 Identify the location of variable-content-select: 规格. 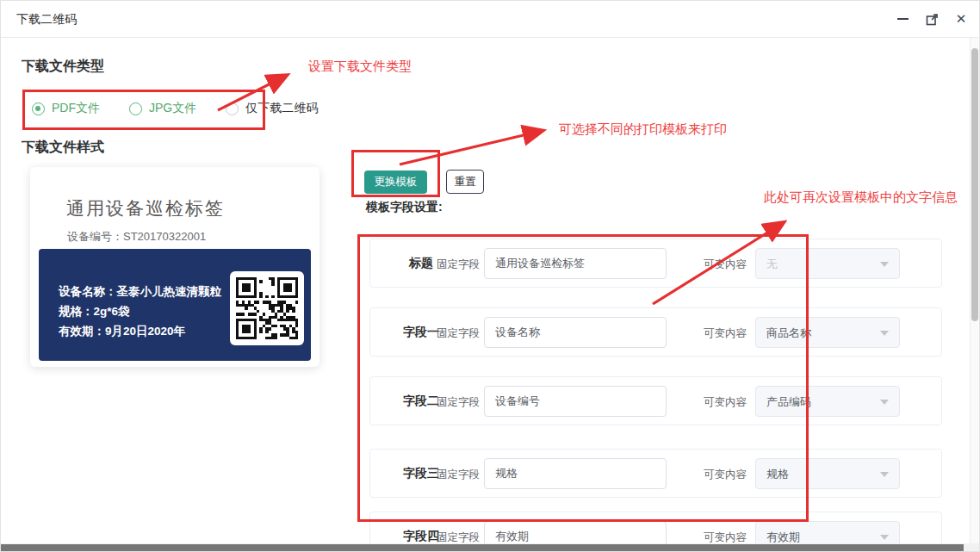
(828, 474).